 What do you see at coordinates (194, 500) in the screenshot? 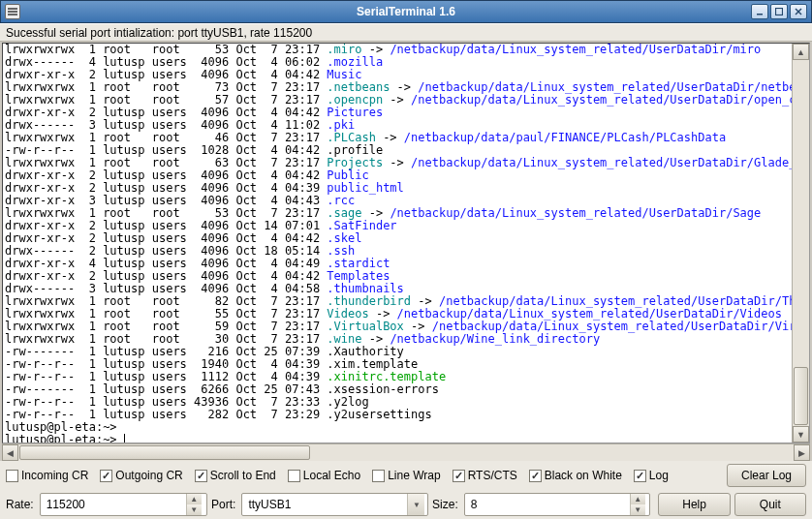
I see `rate-up-icon: ▲` at bounding box center [194, 500].